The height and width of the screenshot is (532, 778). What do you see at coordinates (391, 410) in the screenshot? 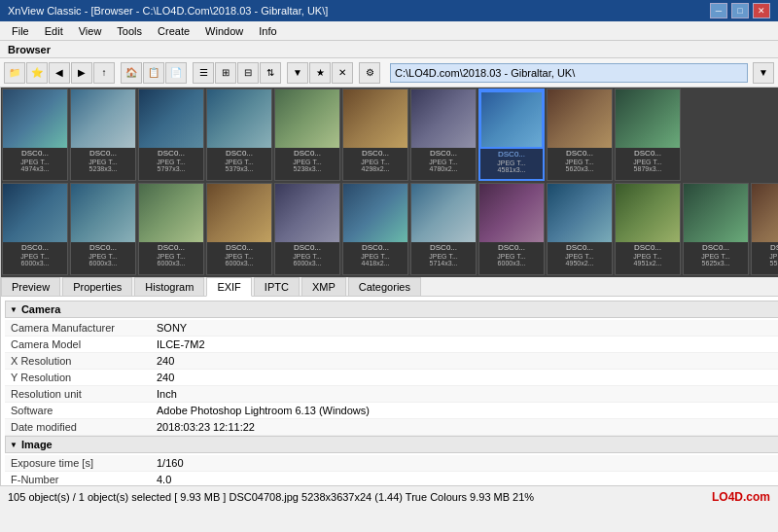
I see `exif-row: Software Adobe Photoshop Lightroom 6.13 …` at bounding box center [391, 410].